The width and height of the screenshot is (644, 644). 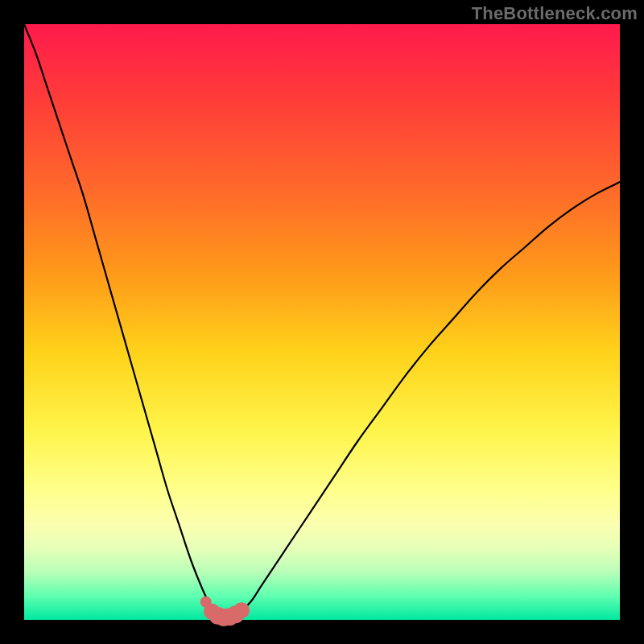 I want to click on watermark-text: TheBottleneck.com, so click(x=555, y=14).